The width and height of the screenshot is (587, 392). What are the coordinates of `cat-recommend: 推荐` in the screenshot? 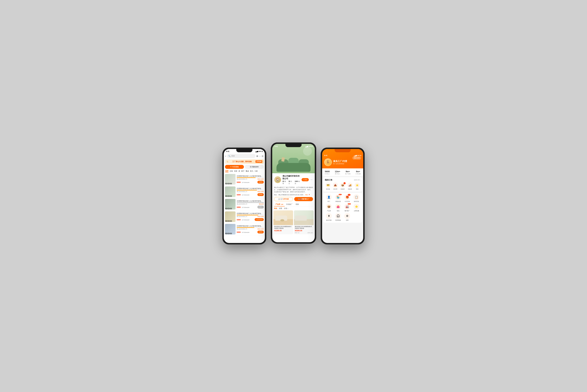 It's located at (227, 171).